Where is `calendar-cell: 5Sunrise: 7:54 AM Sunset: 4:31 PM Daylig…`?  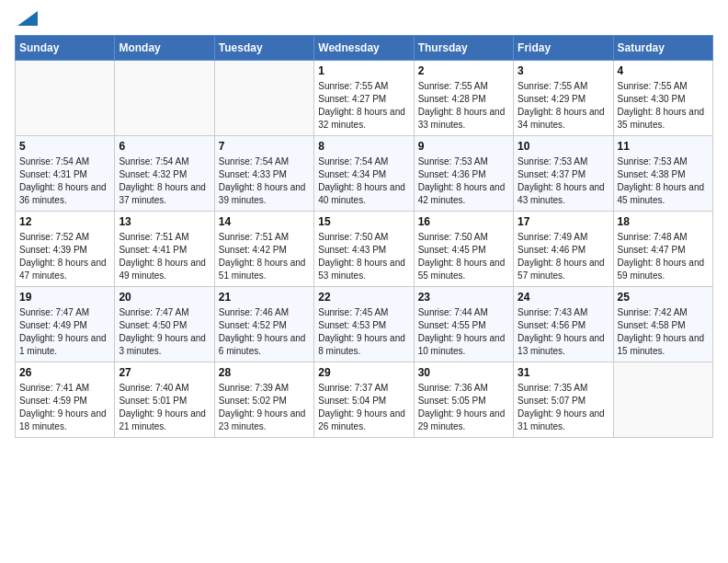 calendar-cell: 5Sunrise: 7:54 AM Sunset: 4:31 PM Daylig… is located at coordinates (65, 174).